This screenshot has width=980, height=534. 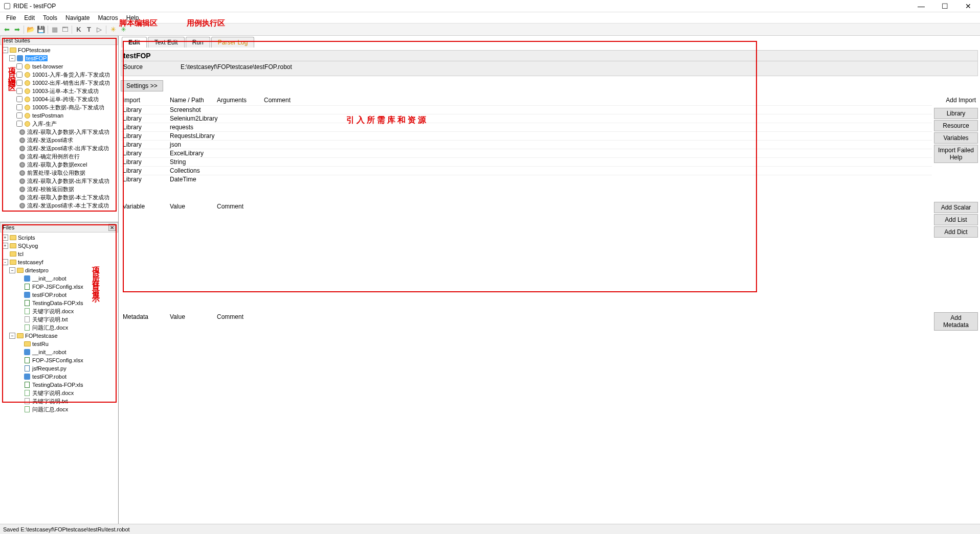 I want to click on tree-root: − FOPtestcase, so click(x=59, y=50).